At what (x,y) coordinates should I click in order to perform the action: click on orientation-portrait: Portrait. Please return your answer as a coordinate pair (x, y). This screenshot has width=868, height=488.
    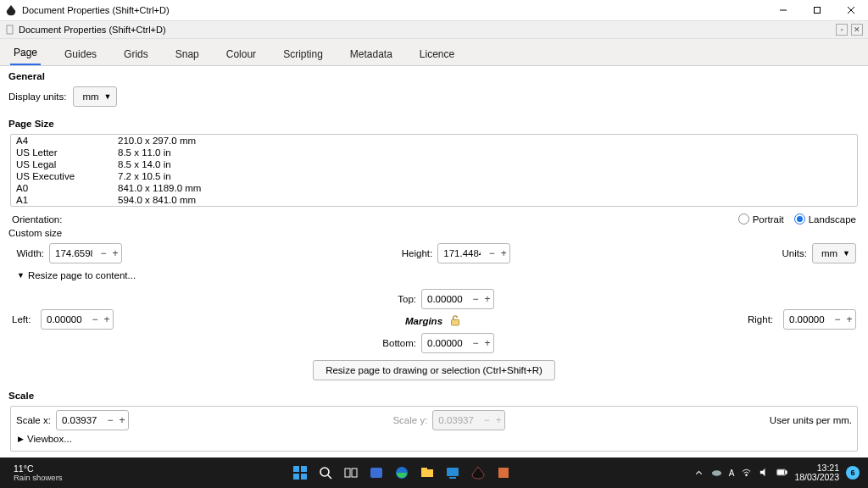
    Looking at the image, I should click on (761, 219).